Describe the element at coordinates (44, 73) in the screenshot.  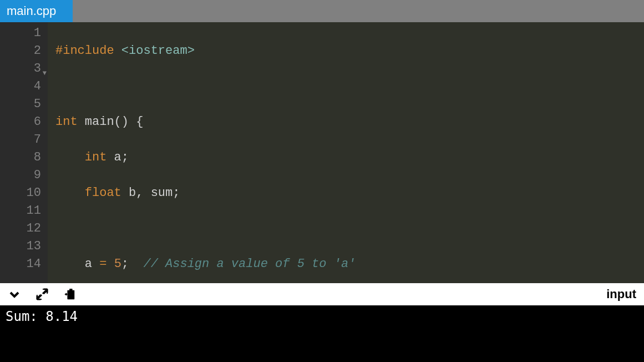
I see `fold-marker-icon: ▼` at that location.